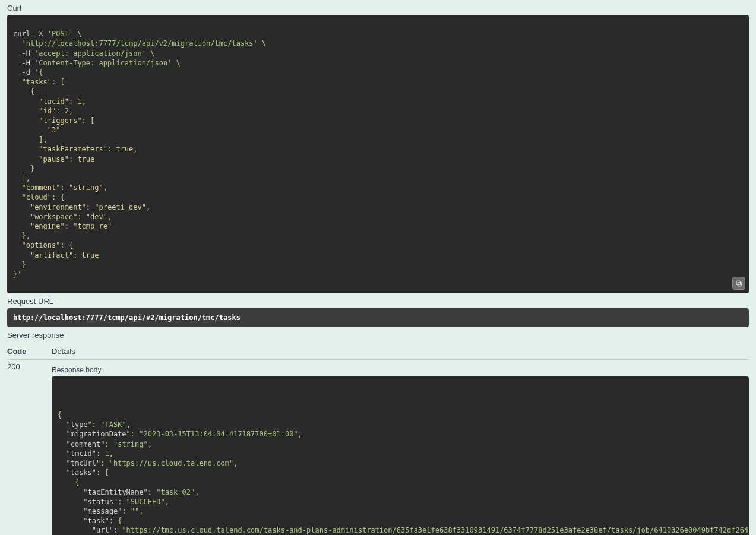 The image size is (756, 535). I want to click on server-response-label: Server response, so click(378, 335).